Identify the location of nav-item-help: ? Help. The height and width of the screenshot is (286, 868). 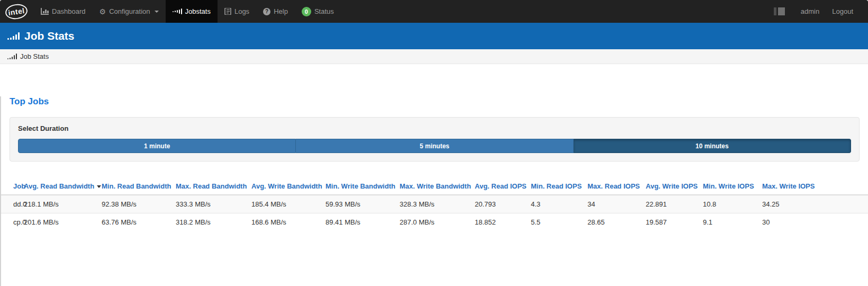
(275, 12).